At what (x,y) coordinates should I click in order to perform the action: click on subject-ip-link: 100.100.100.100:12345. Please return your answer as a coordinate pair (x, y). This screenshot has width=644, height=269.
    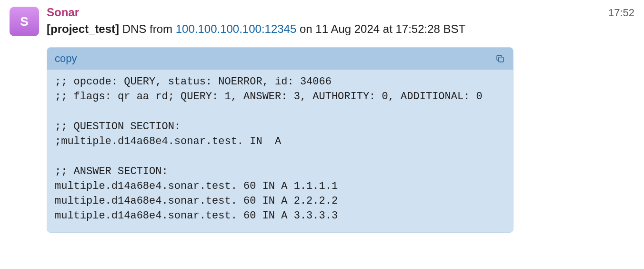
    Looking at the image, I should click on (236, 29).